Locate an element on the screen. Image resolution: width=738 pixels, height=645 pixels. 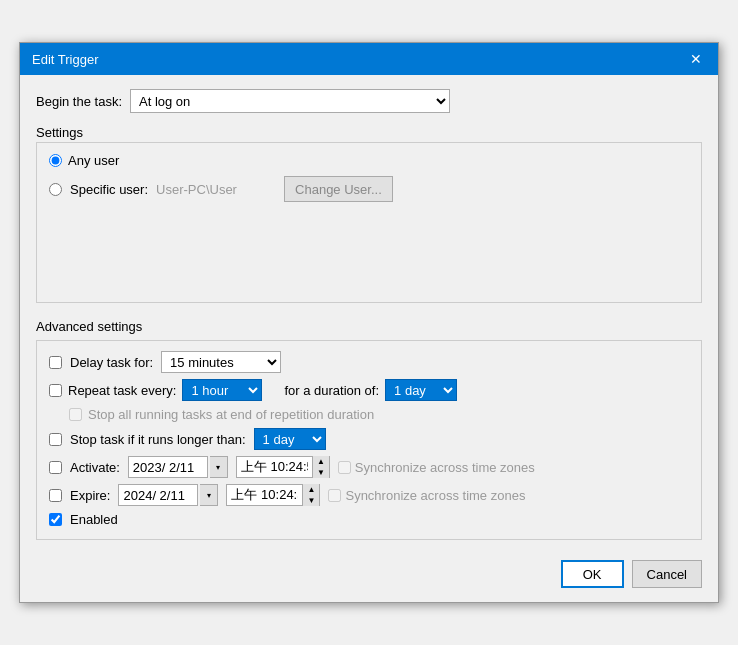
settings-spacer is located at coordinates (369, 250).